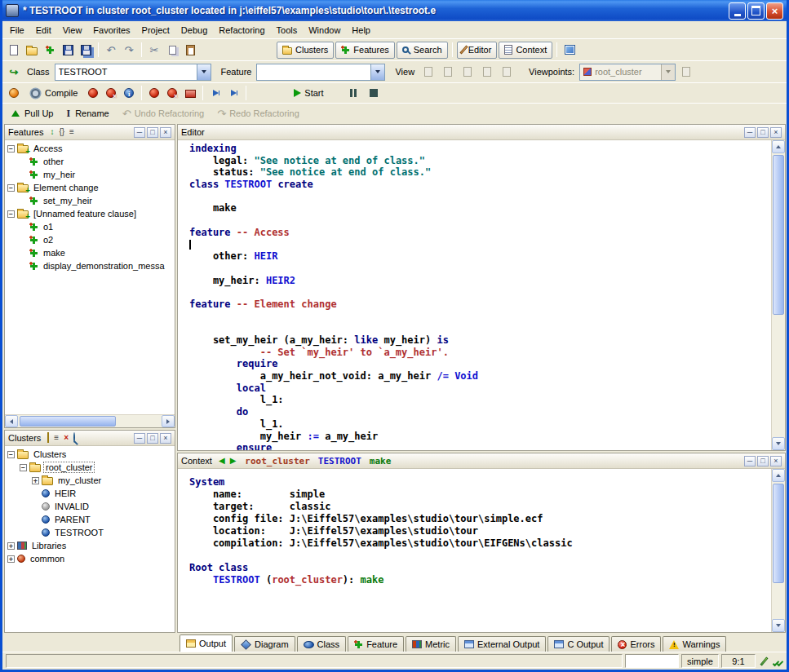 The height and width of the screenshot is (672, 789). Describe the element at coordinates (68, 50) in the screenshot. I see `save-button` at that location.